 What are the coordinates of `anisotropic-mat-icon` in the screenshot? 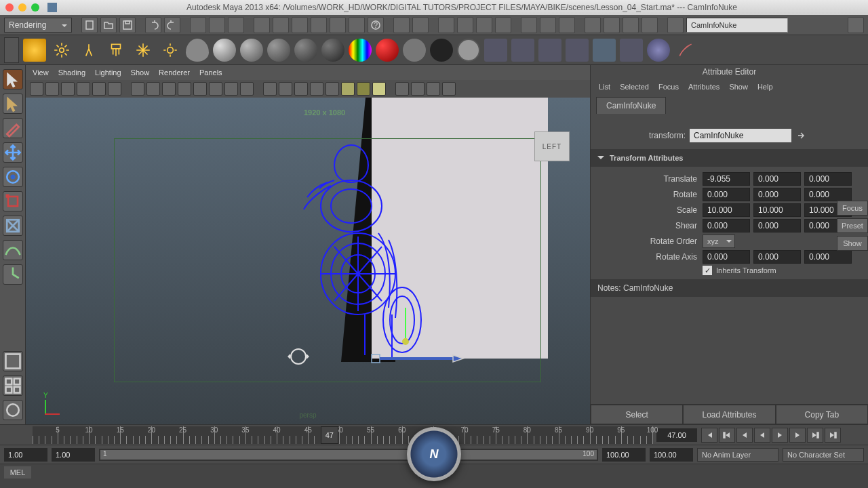 It's located at (333, 50).